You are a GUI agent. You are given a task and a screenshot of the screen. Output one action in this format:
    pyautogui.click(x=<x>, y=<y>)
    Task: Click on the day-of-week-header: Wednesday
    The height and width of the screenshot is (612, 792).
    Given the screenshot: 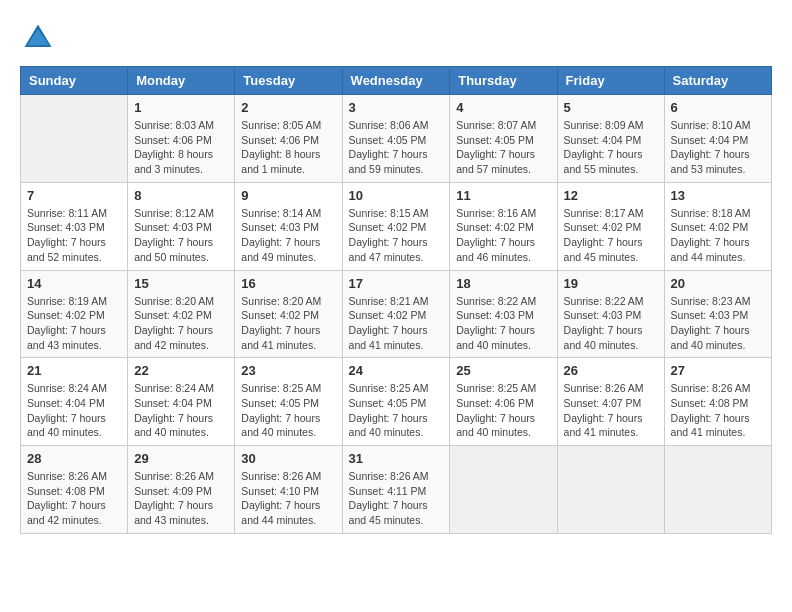 What is the action you would take?
    pyautogui.click(x=396, y=81)
    